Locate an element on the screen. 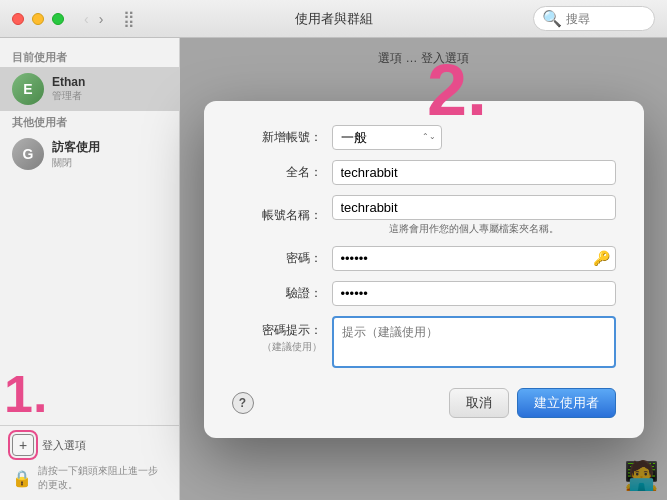 The width and height of the screenshot is (667, 500). user-role-guest: 關閉 is located at coordinates (76, 163).